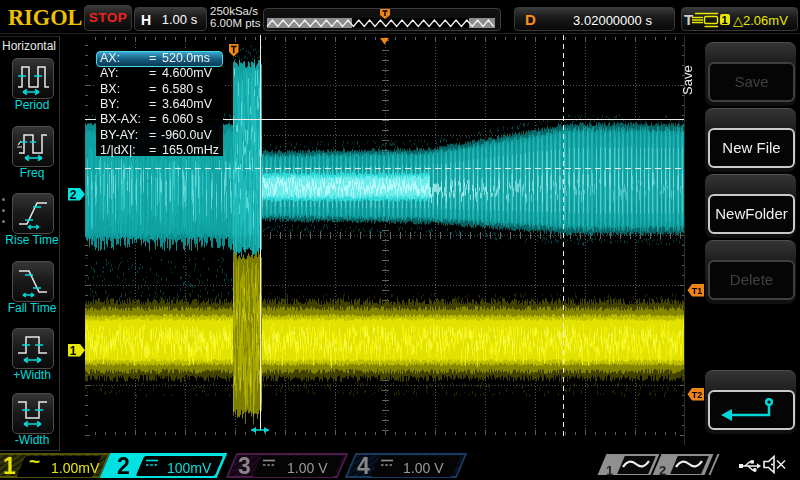 This screenshot has width=800, height=480. I want to click on svg-text: T2, so click(698, 395).